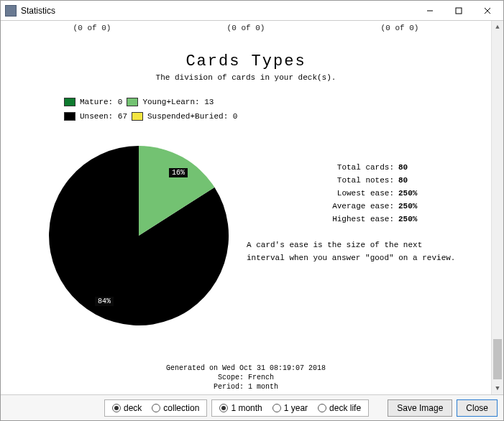  What do you see at coordinates (132, 408) in the screenshot?
I see `radio-label: deck` at bounding box center [132, 408].